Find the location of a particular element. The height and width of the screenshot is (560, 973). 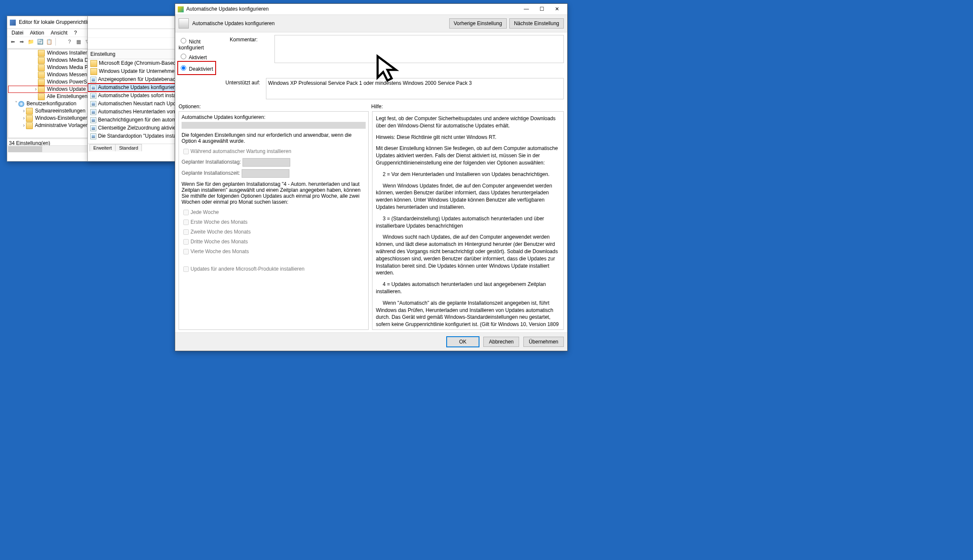

back-icon: ⬅ is located at coordinates (13, 42).